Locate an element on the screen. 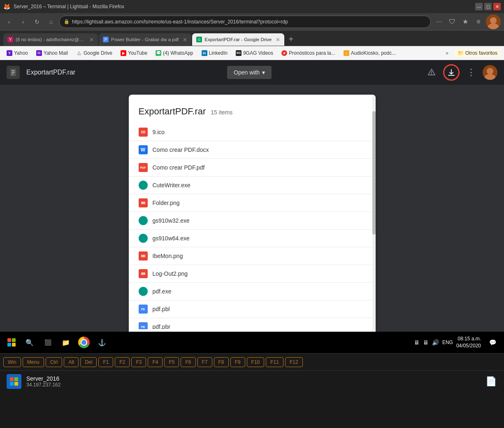 The width and height of the screenshot is (504, 428). bookmarks-more-button: » is located at coordinates (447, 53).